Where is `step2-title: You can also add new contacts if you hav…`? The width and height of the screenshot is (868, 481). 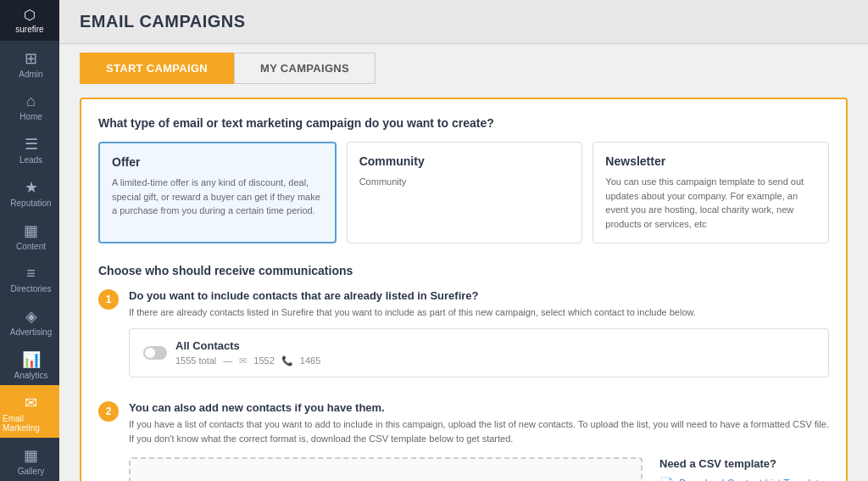
step2-title: You can also add new contacts if you hav… is located at coordinates (479, 407).